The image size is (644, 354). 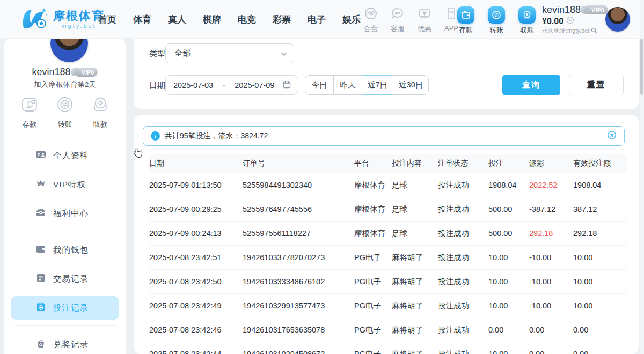 I want to click on chevron-down-icon, so click(x=284, y=54).